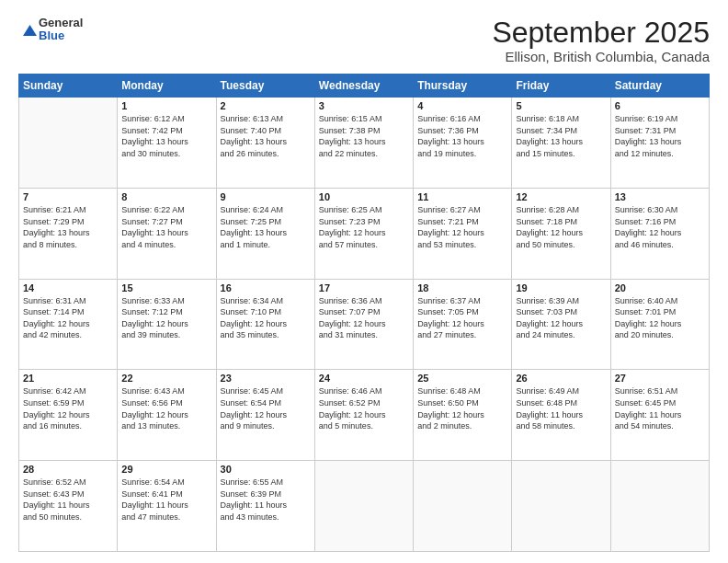 Image resolution: width=728 pixels, height=563 pixels. I want to click on day-number: 28, so click(68, 469).